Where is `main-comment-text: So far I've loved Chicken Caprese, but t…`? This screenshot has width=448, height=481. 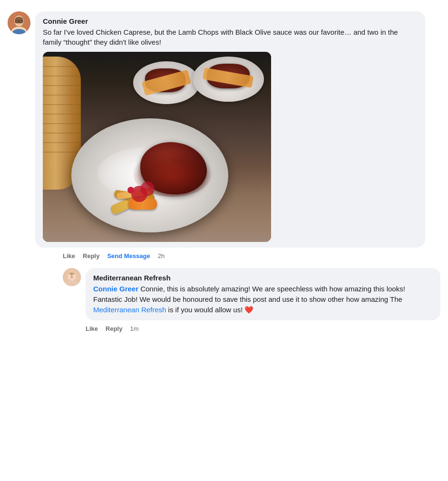 main-comment-text: So far I've loved Chicken Caprese, but t… is located at coordinates (230, 37).